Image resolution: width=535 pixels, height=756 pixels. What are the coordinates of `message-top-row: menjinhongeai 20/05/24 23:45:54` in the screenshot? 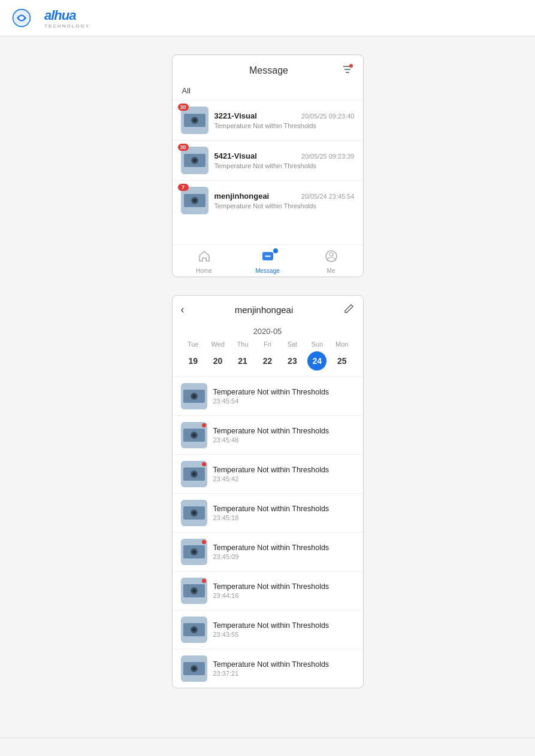 It's located at (285, 196).